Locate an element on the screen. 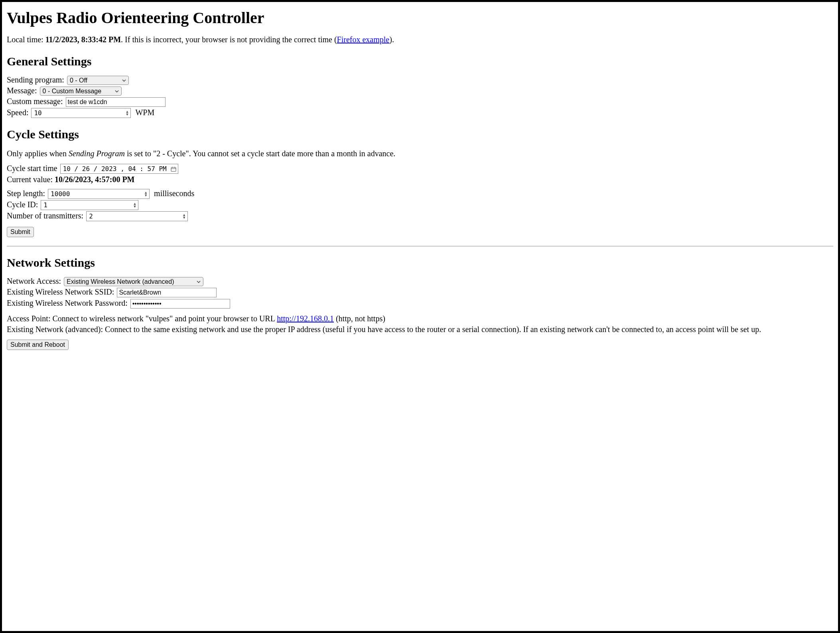 This screenshot has height=633, width=840. cycle-note-post: is set to "2 - Cycle". You cannot set a … is located at coordinates (260, 153).